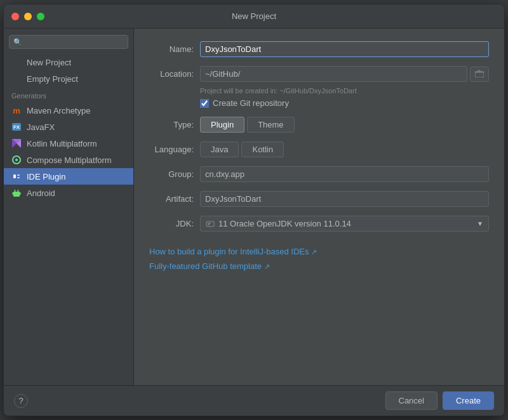 Image resolution: width=508 pixels, height=420 pixels. I want to click on jdk-dropdown-arrow: ▼, so click(480, 223).